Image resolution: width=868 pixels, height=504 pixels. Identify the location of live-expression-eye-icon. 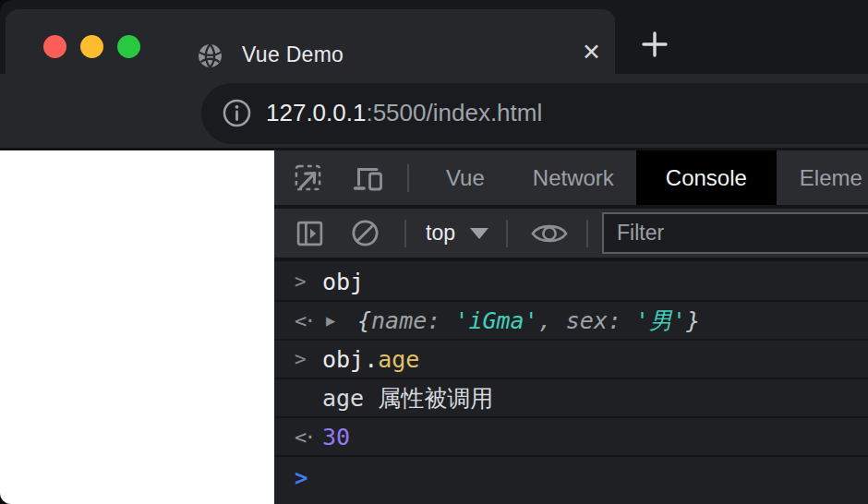
(549, 234).